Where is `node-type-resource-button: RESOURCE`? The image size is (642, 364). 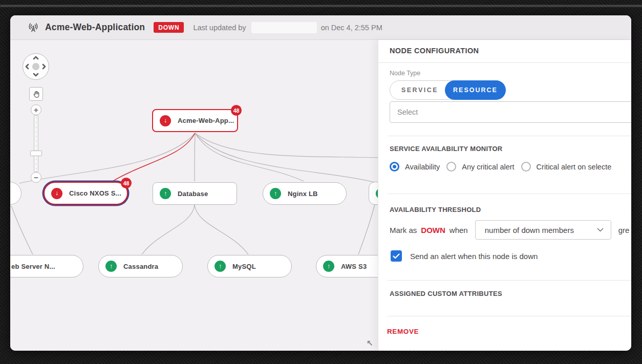 node-type-resource-button: RESOURCE is located at coordinates (475, 90).